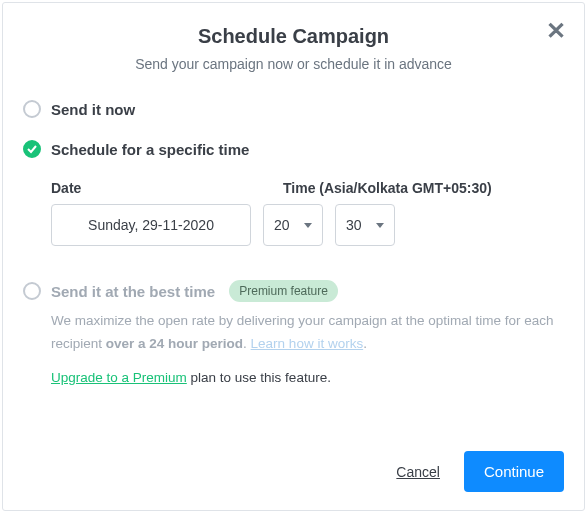 The width and height of the screenshot is (587, 513). What do you see at coordinates (388, 188) in the screenshot?
I see `time-label: Time (Asia/Kolkata GMT+05:30)` at bounding box center [388, 188].